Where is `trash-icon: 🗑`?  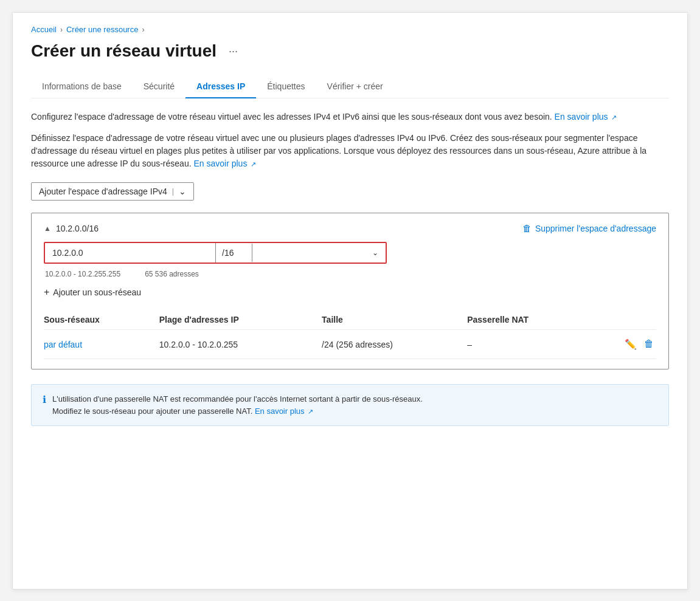 trash-icon: 🗑 is located at coordinates (527, 228).